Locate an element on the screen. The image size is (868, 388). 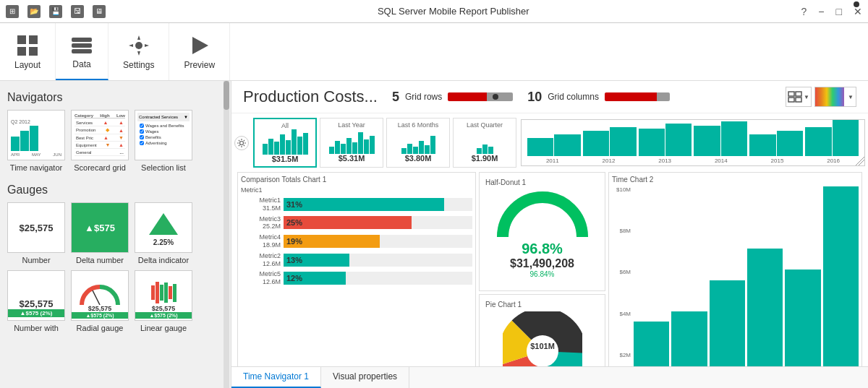
pie-chart-title: Pie Chart 1 is located at coordinates (503, 305).